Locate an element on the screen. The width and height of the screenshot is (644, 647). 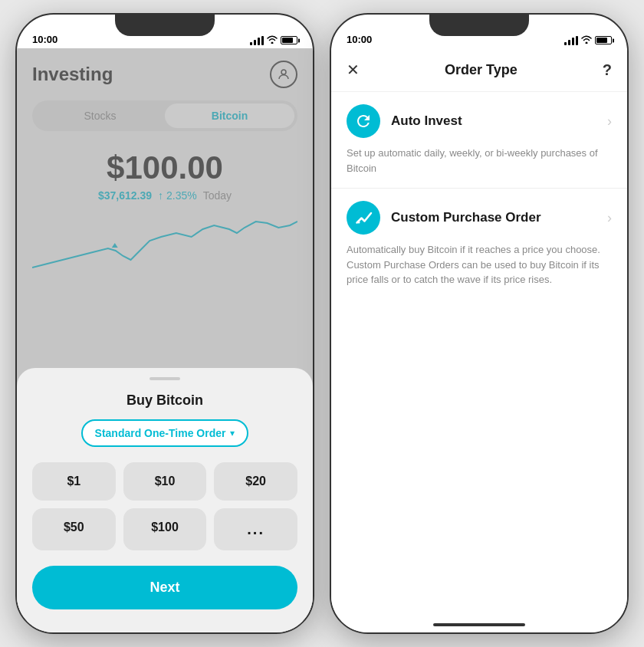
status-time-right: 10:00 is located at coordinates (359, 40).